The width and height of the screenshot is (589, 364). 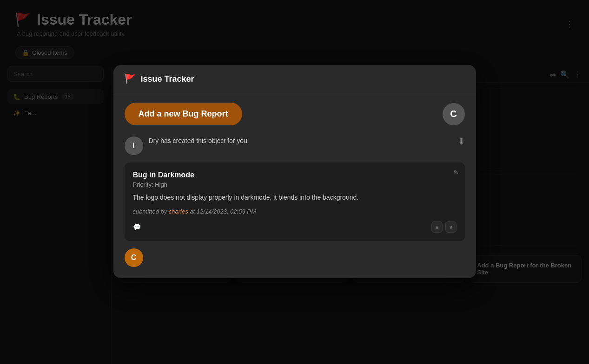 I want to click on bug-card: ✎ Bug in Darkmode Priority: High The log…, so click(x=295, y=202).